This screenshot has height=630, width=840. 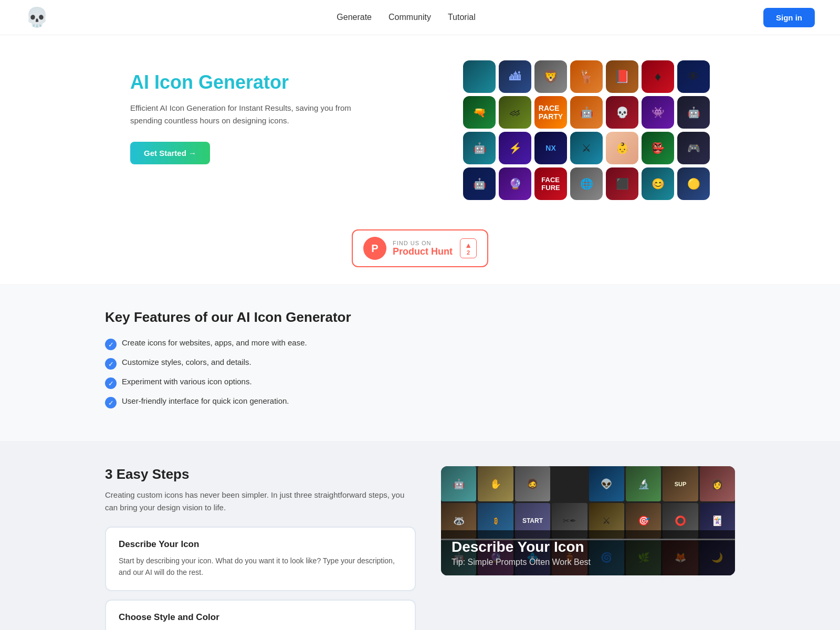 What do you see at coordinates (694, 184) in the screenshot?
I see `hero-icon-28: 🟡` at bounding box center [694, 184].